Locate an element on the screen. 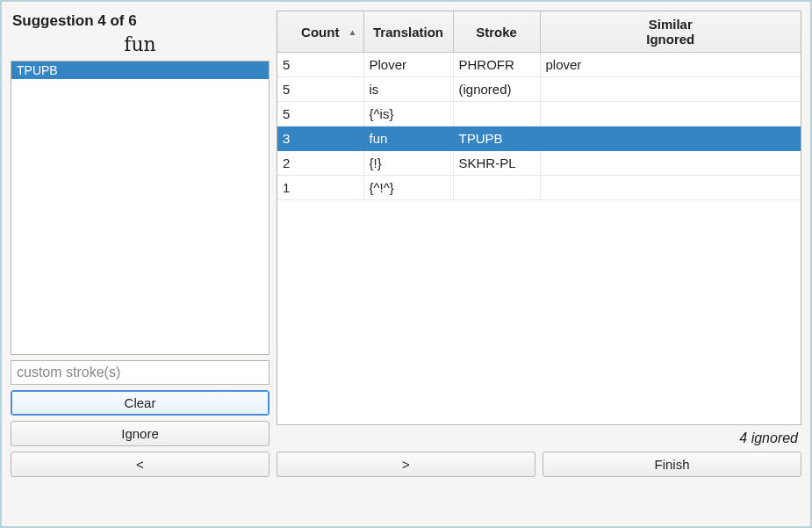 This screenshot has width=812, height=528. table-row: 2{!}SKHR-PL is located at coordinates (539, 163).